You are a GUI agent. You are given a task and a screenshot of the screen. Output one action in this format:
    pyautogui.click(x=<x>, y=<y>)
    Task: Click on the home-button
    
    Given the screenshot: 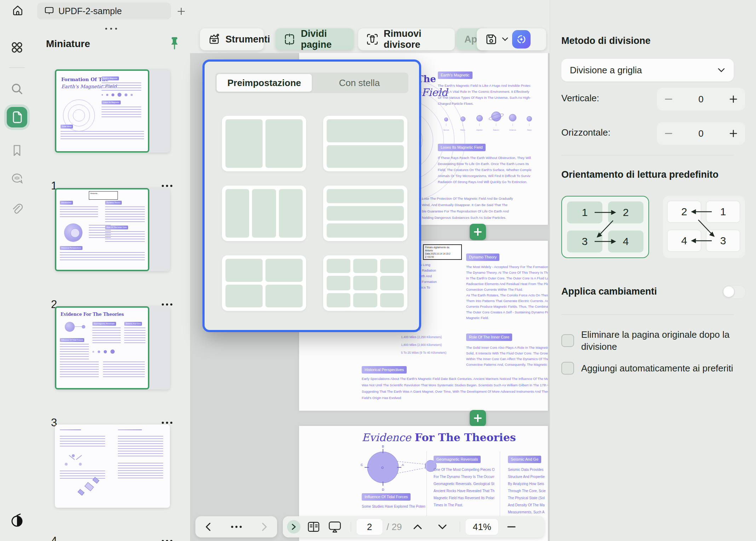 What is the action you would take?
    pyautogui.click(x=18, y=11)
    